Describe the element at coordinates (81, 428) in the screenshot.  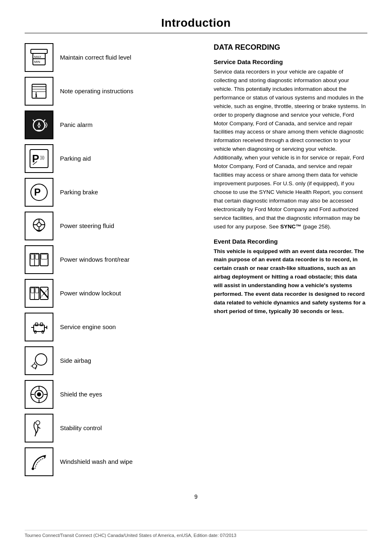
I see `stability-control-label: Stability control` at that location.